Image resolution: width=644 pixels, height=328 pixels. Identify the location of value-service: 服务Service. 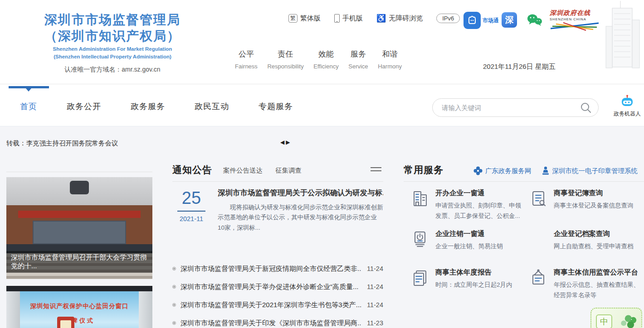
(358, 59).